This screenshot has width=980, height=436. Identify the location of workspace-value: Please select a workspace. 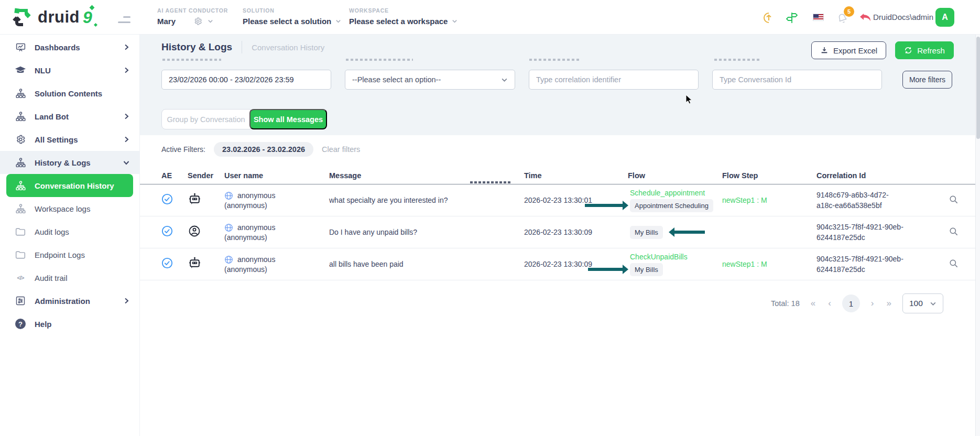
(398, 21).